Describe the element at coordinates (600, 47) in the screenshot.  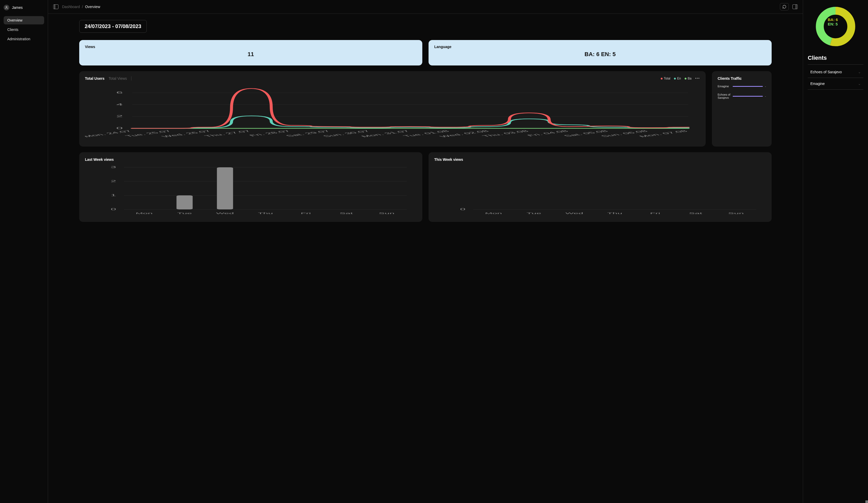
I see `stat-label: Language` at that location.